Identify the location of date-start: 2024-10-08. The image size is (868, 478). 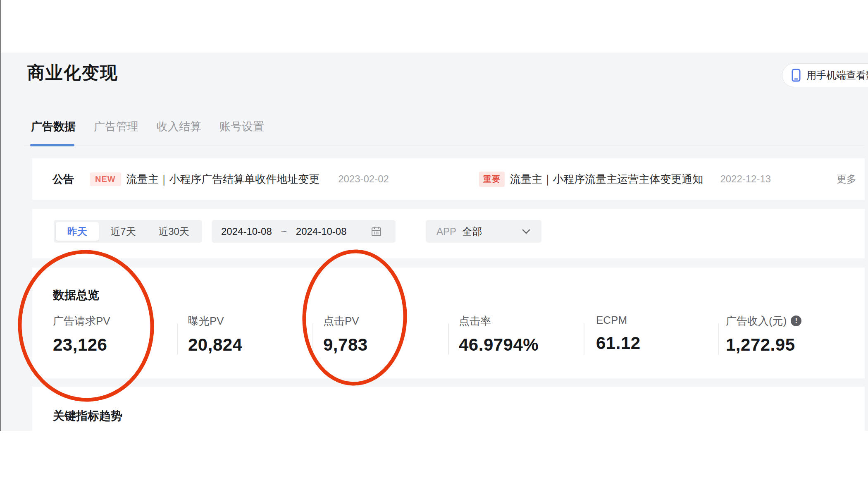
(246, 232).